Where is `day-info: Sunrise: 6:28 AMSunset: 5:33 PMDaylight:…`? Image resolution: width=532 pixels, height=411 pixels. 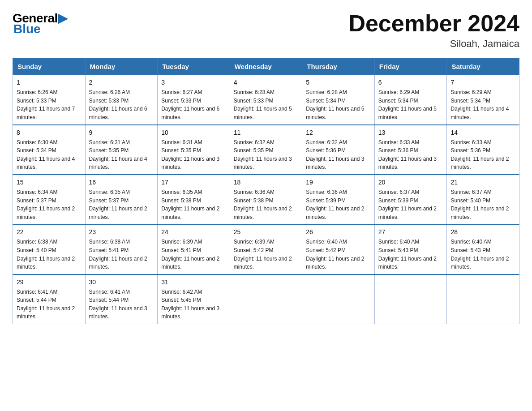
day-info: Sunrise: 6:28 AMSunset: 5:33 PMDaylight:… is located at coordinates (266, 105).